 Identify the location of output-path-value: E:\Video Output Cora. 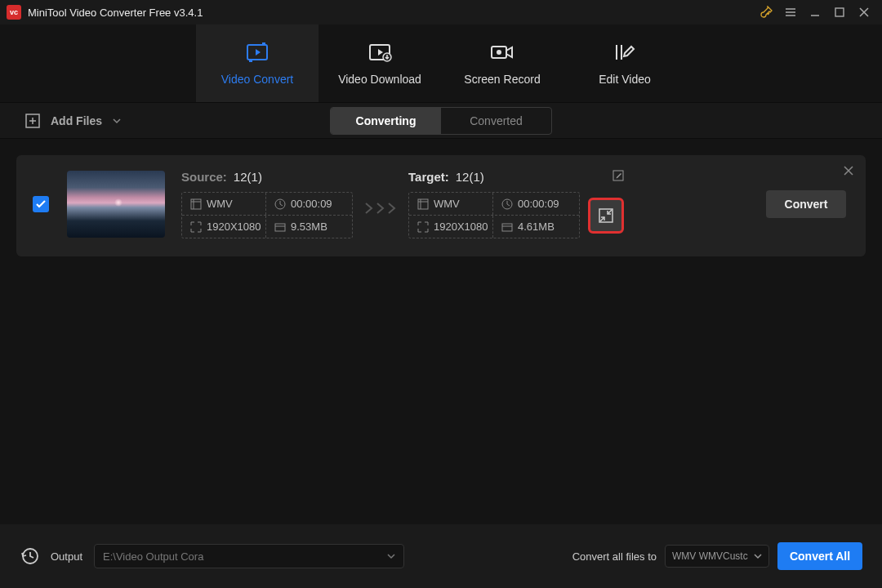
(154, 557).